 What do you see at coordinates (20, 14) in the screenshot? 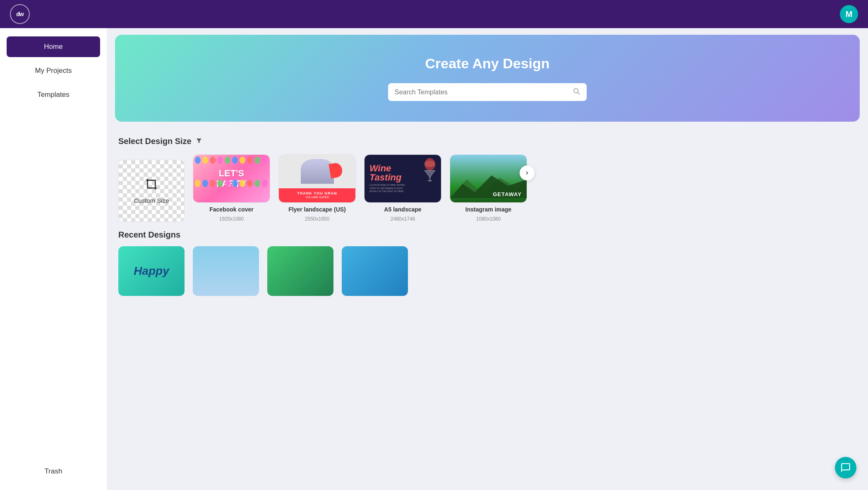
I see `app-logo: dw` at bounding box center [20, 14].